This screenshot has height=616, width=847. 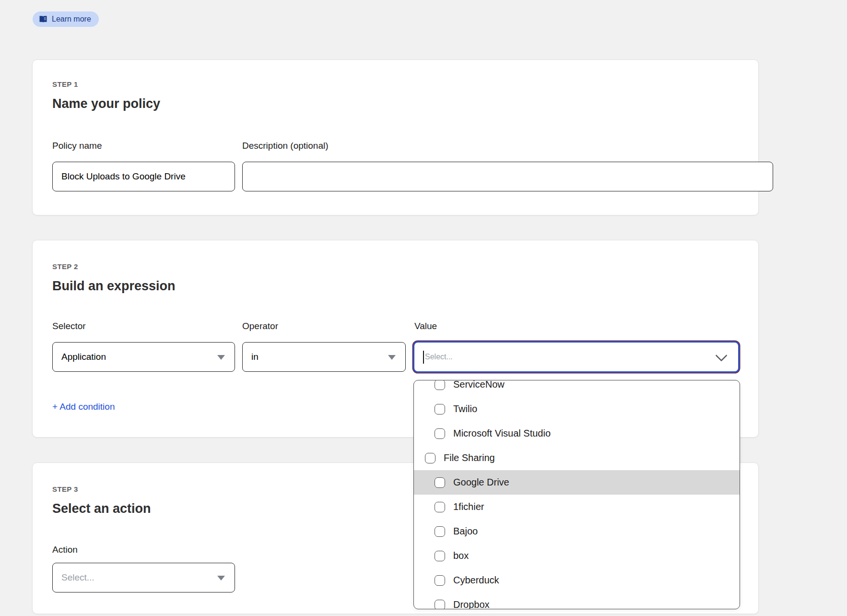 I want to click on action-select-placeholder: Select..., so click(x=78, y=578).